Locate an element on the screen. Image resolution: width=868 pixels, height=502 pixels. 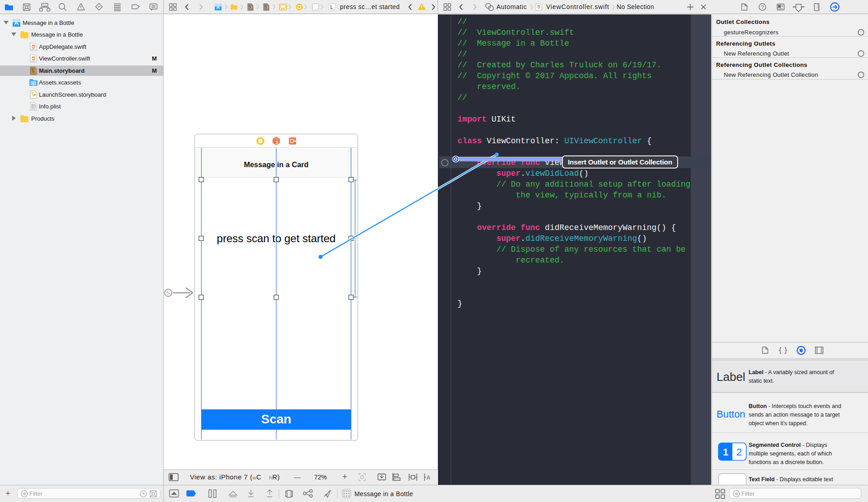
svg-text: No Selection is located at coordinates (636, 7).